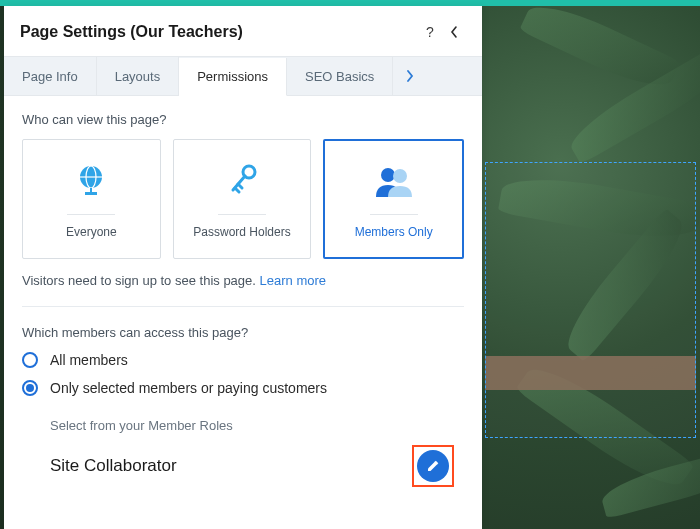 The height and width of the screenshot is (529, 700). What do you see at coordinates (433, 466) in the screenshot?
I see `pencil-icon` at bounding box center [433, 466].